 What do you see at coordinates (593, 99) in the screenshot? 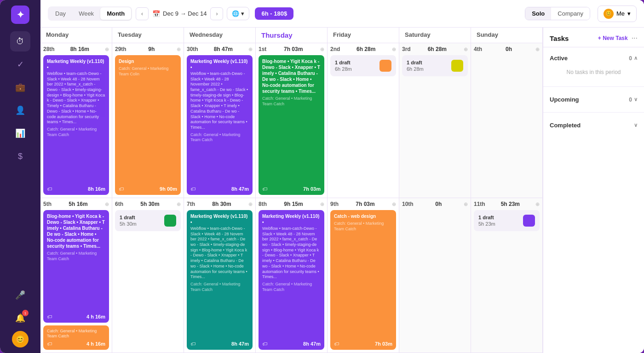
I see `upcoming-section-header: Upcoming 0 ∨` at bounding box center [593, 99].